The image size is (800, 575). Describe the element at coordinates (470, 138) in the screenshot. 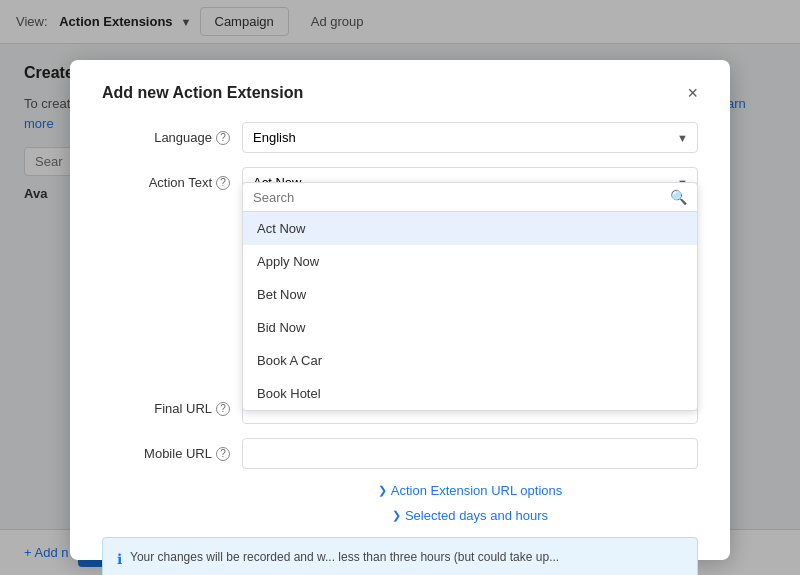

I see `language-select-wrapper: English ▼` at that location.